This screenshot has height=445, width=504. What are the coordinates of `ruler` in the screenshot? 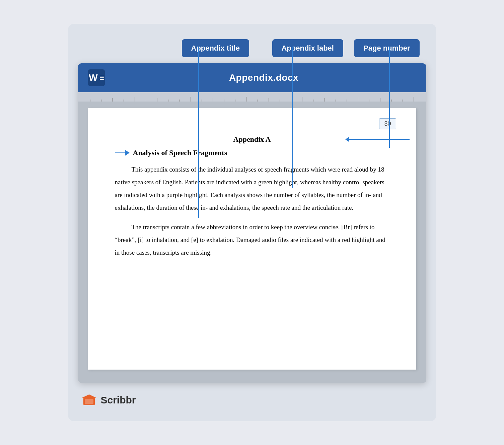 It's located at (252, 97).